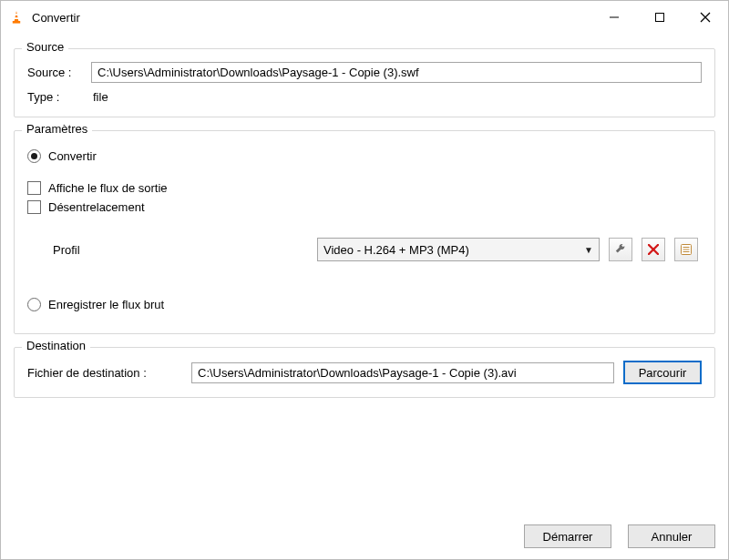 Image resolution: width=729 pixels, height=560 pixels. Describe the element at coordinates (106, 304) in the screenshot. I see `raw-dump-radio-label: Enregistrer le flux brut` at that location.